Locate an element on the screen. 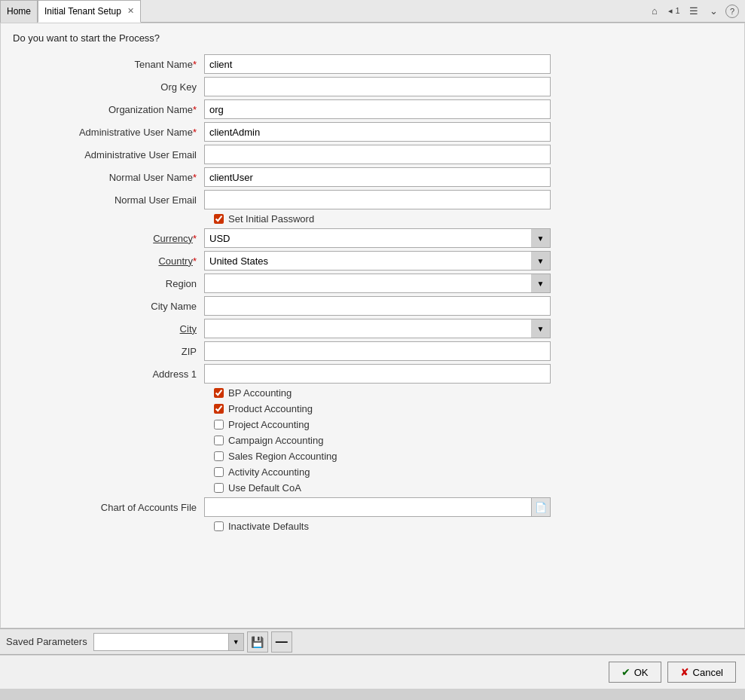 The width and height of the screenshot is (745, 700). admin-user-email-row: Administrative User Email is located at coordinates (372, 154).